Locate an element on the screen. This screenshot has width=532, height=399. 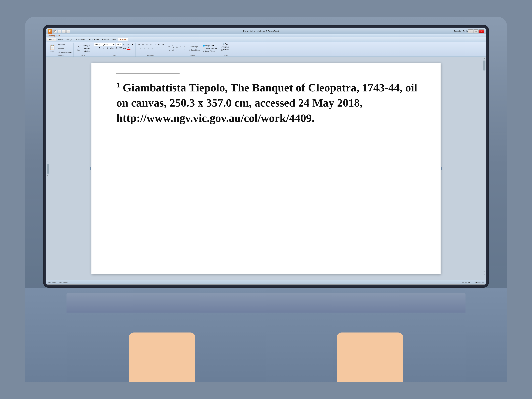
menu-animations: Animations is located at coordinates (80, 39).